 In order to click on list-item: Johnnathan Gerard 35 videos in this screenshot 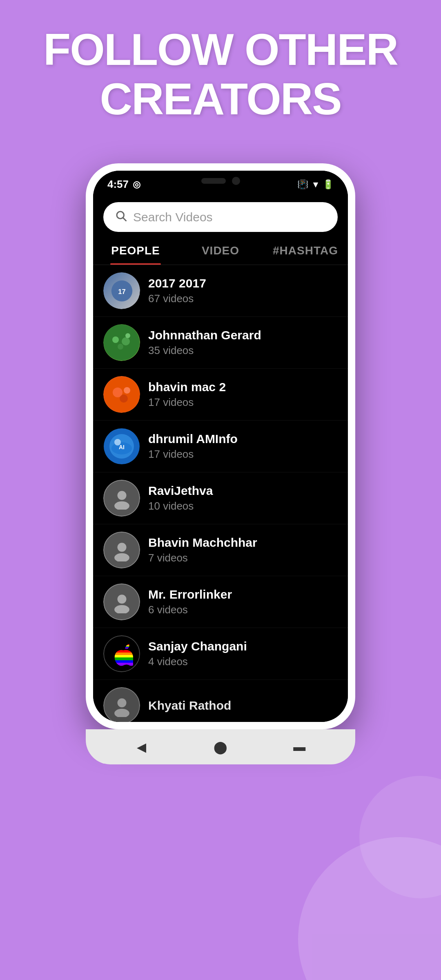, I will do `click(220, 343)`.